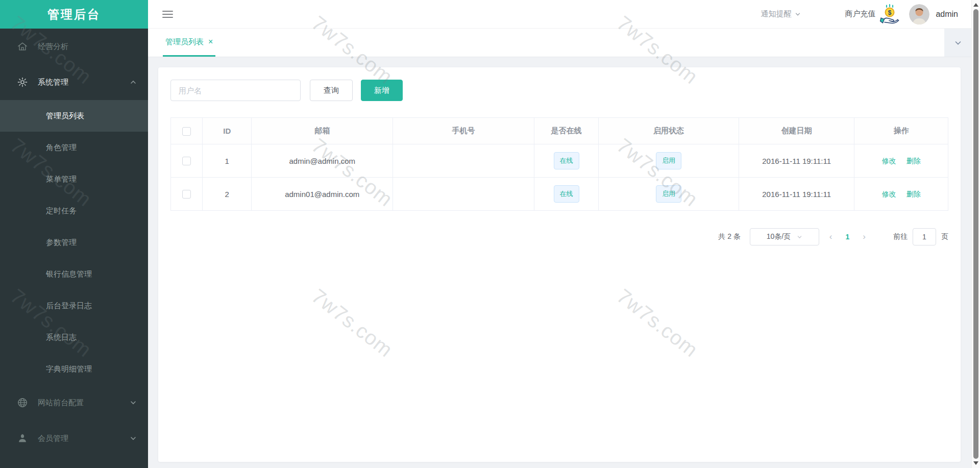 The height and width of the screenshot is (468, 980). Describe the element at coordinates (22, 403) in the screenshot. I see `globe-icon` at that location.